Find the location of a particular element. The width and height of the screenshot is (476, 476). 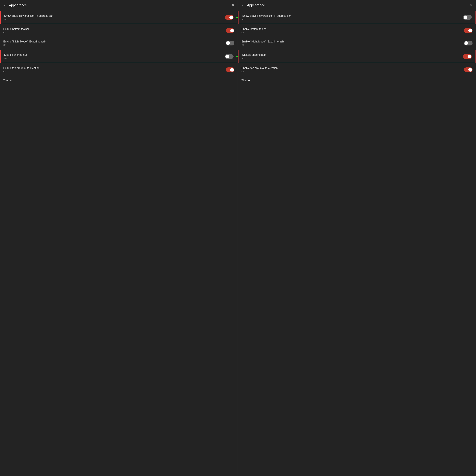

left-setting-row-brave-rewards: Show Brave Rewards icon in address bar O… is located at coordinates (119, 17).